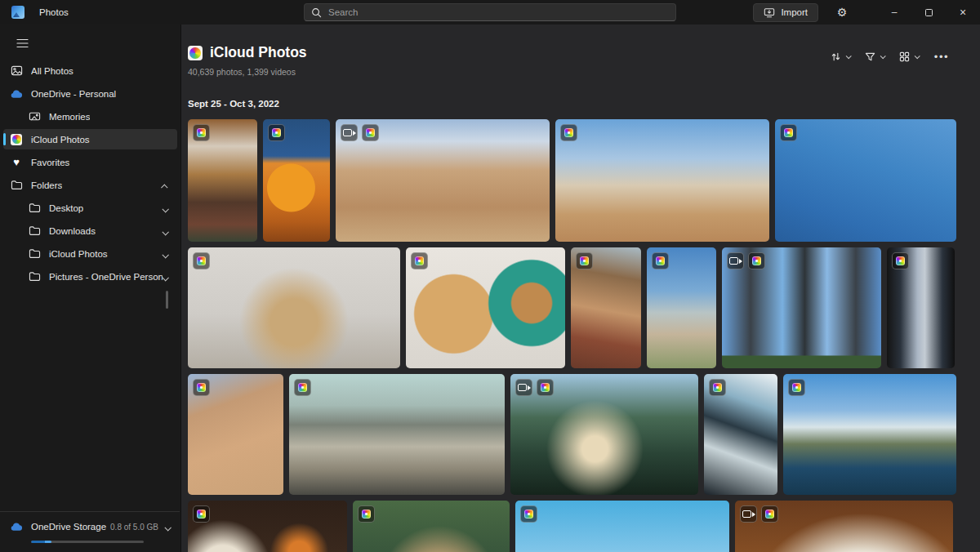 This screenshot has height=552, width=980. I want to click on photo-tile-louvre-pyramid, so click(921, 308).